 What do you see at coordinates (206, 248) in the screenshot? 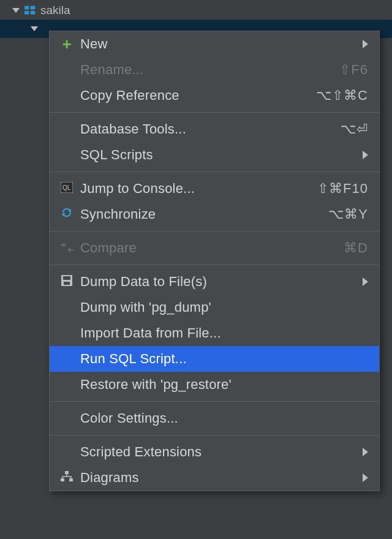
I see `menu-item-label: Compare` at bounding box center [206, 248].